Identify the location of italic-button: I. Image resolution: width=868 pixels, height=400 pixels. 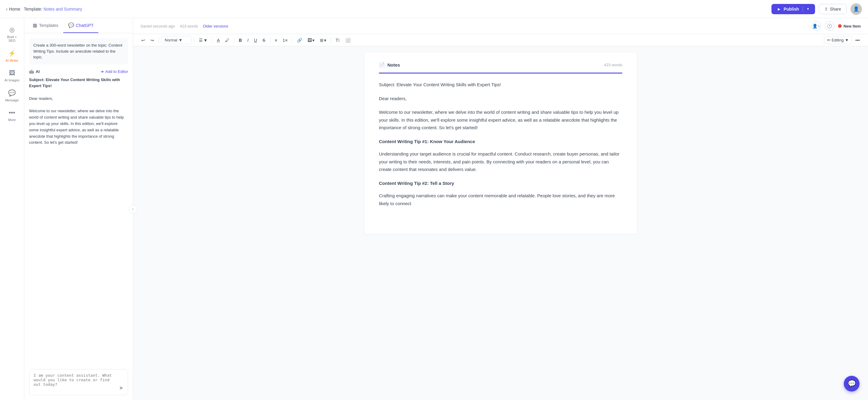
(248, 40).